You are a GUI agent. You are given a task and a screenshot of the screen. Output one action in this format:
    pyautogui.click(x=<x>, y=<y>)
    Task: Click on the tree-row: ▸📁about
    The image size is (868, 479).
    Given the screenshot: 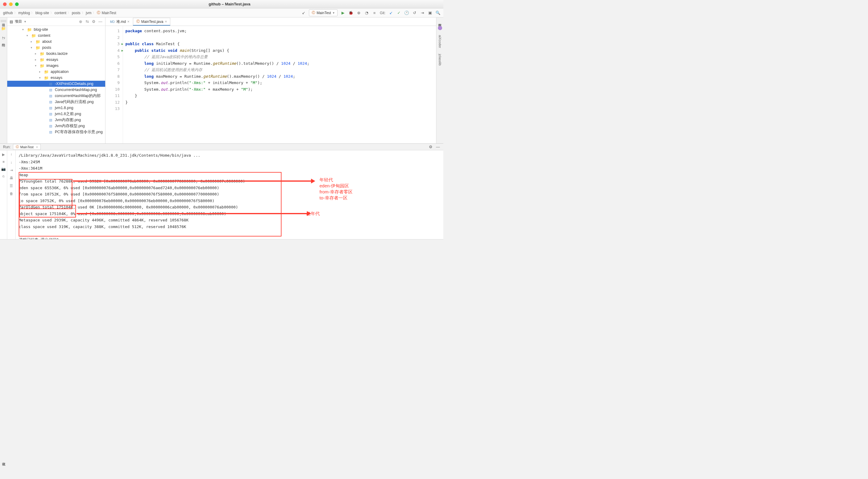 What is the action you would take?
    pyautogui.click(x=56, y=41)
    